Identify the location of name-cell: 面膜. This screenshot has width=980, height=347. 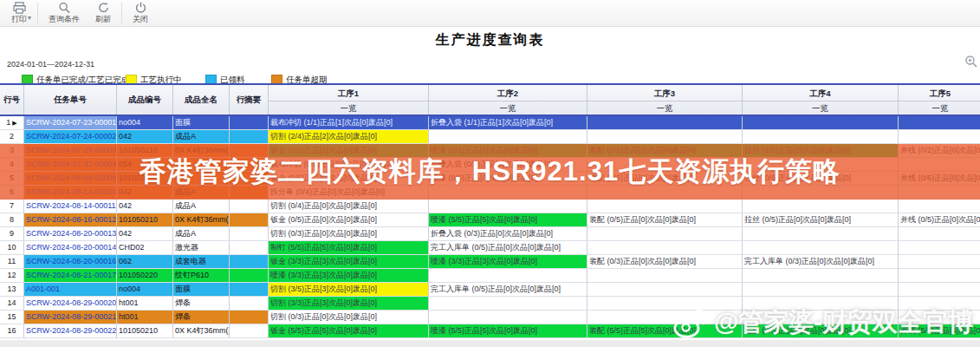
(201, 290).